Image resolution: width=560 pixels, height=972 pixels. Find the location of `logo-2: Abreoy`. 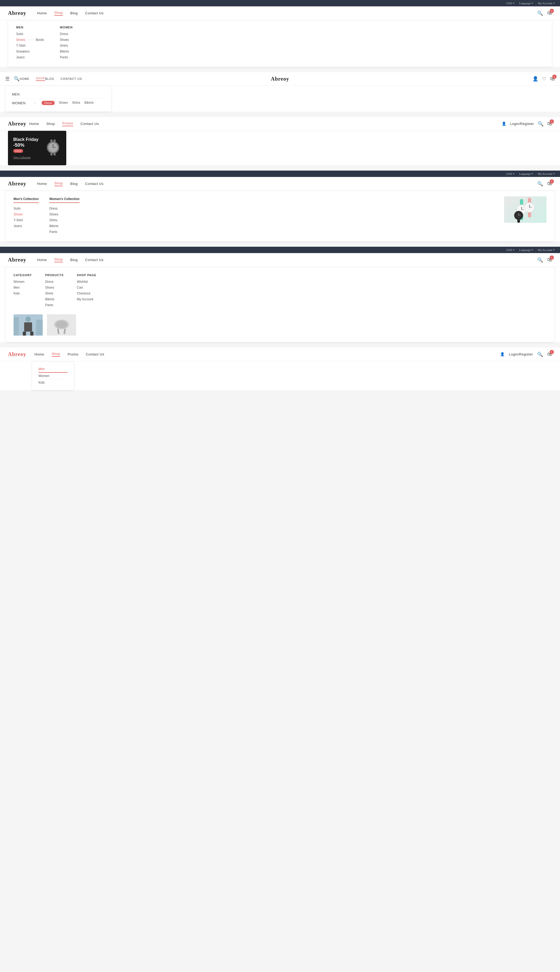

logo-2: Abreoy is located at coordinates (280, 79).